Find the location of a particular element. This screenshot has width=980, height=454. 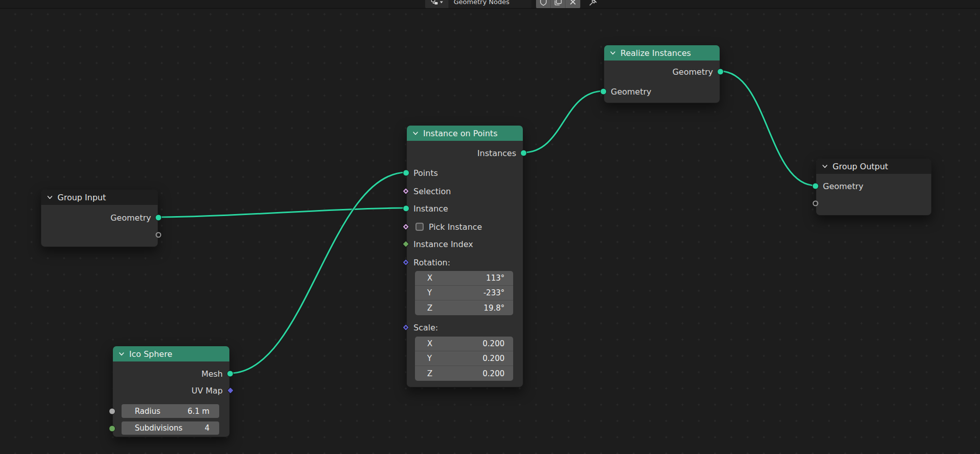

instances-output-socket is located at coordinates (524, 154).